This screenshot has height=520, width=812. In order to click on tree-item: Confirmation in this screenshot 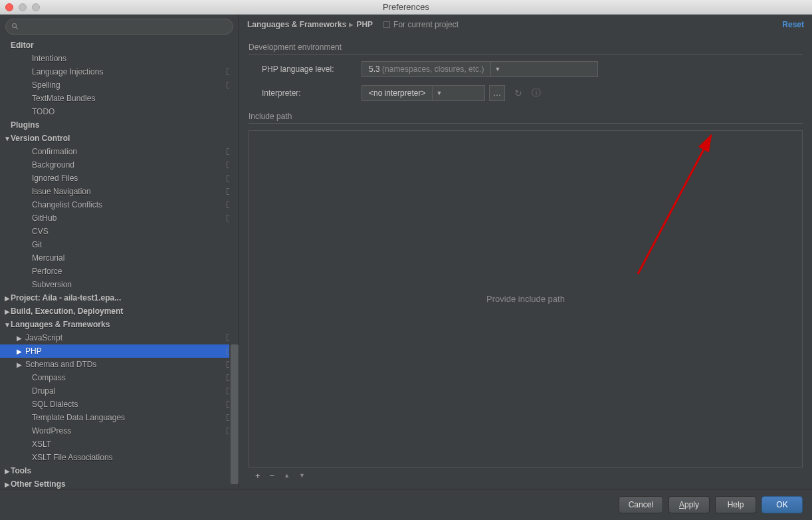, I will do `click(120, 152)`.